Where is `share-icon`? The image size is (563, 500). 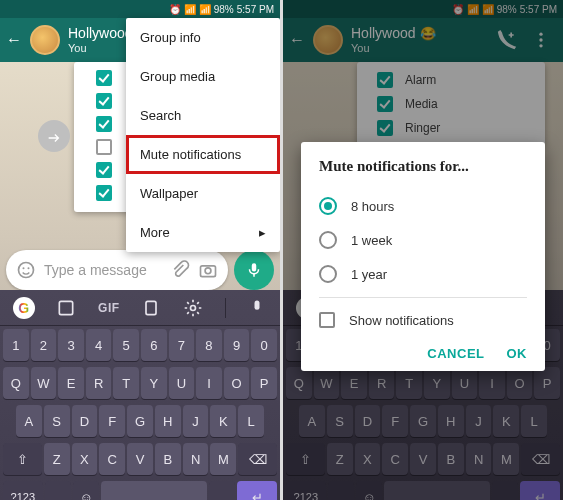 share-icon is located at coordinates (54, 136).